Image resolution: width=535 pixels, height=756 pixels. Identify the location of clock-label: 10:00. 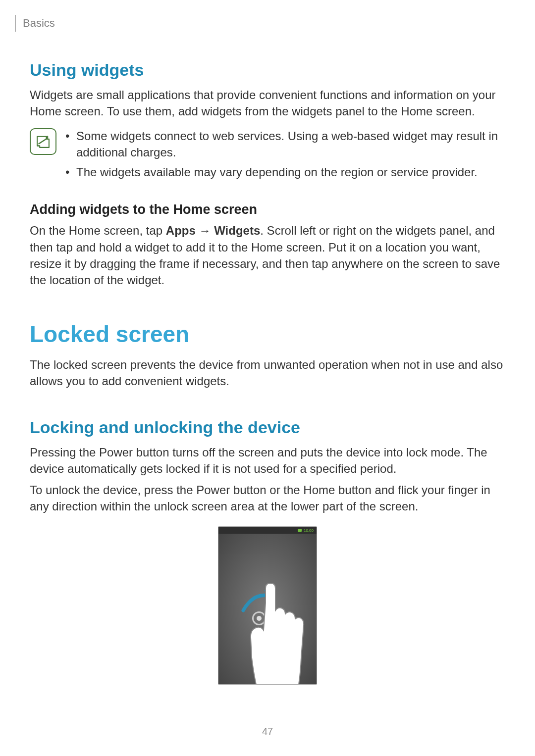
(309, 531).